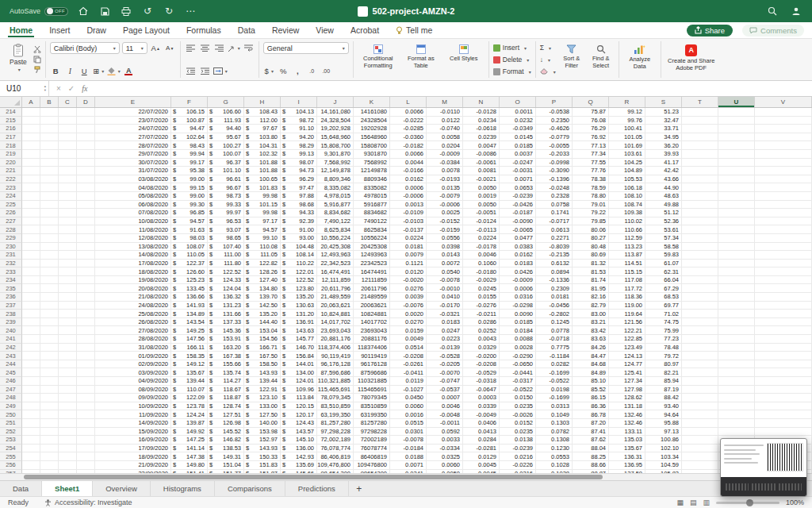  I want to click on cell-currency: $97.47, so click(299, 187).